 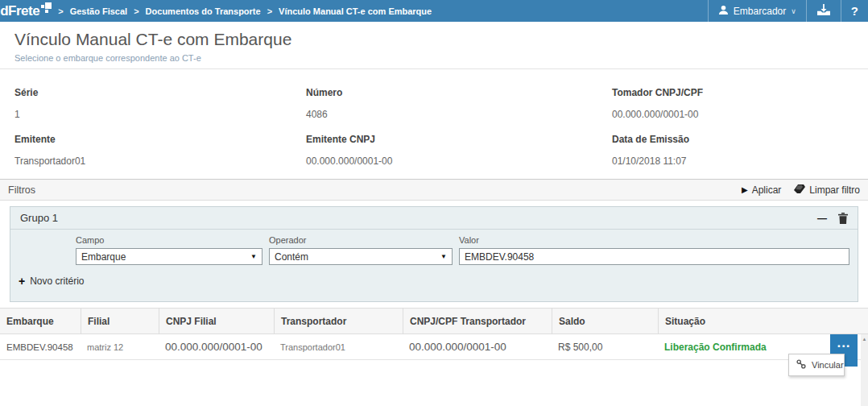 I want to click on operador-select: Contém ▼, so click(x=361, y=256).